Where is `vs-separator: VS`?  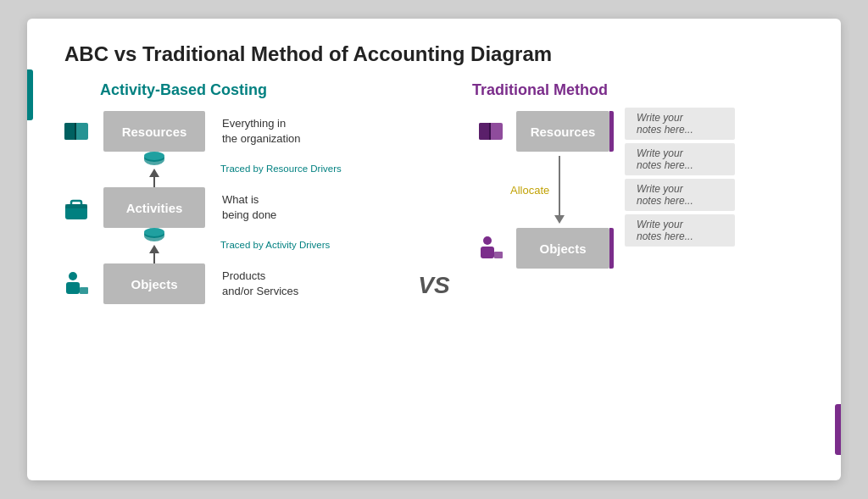 vs-separator: VS is located at coordinates (434, 273).